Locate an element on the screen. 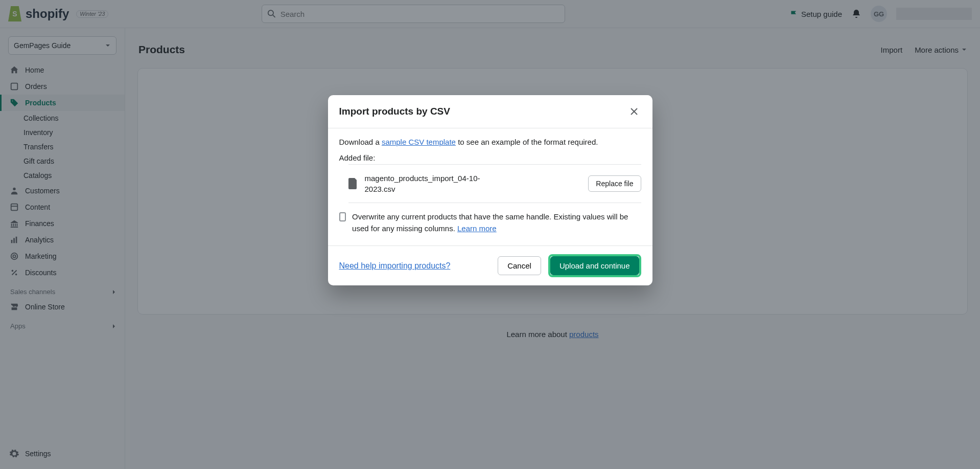 This screenshot has height=469, width=980. modal-header: Import products by CSV is located at coordinates (491, 111).